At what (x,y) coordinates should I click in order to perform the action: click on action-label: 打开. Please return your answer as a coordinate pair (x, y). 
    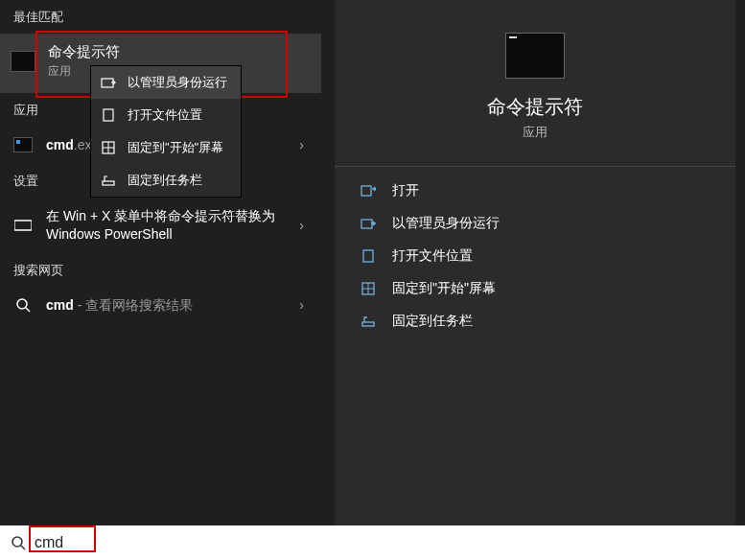
    Looking at the image, I should click on (406, 191).